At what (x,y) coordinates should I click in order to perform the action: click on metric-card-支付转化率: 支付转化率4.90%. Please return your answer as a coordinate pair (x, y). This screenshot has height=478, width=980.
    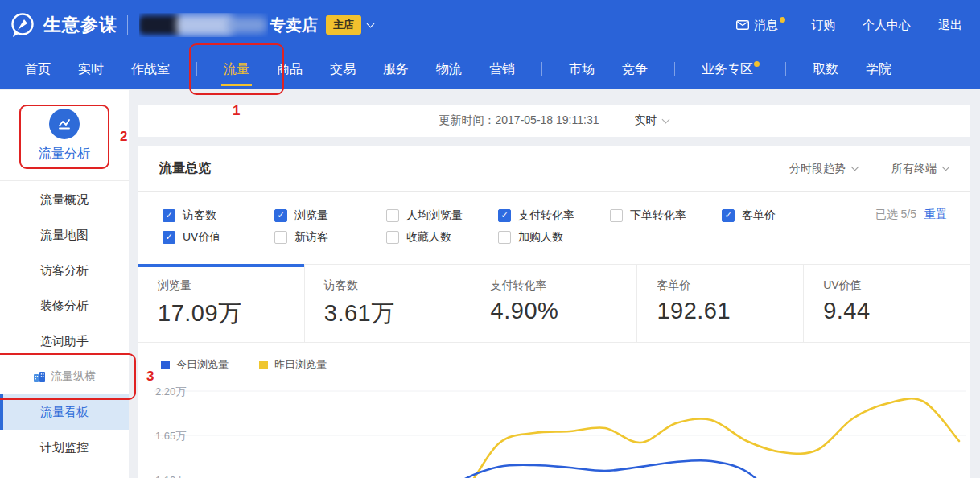
    Looking at the image, I should click on (555, 303).